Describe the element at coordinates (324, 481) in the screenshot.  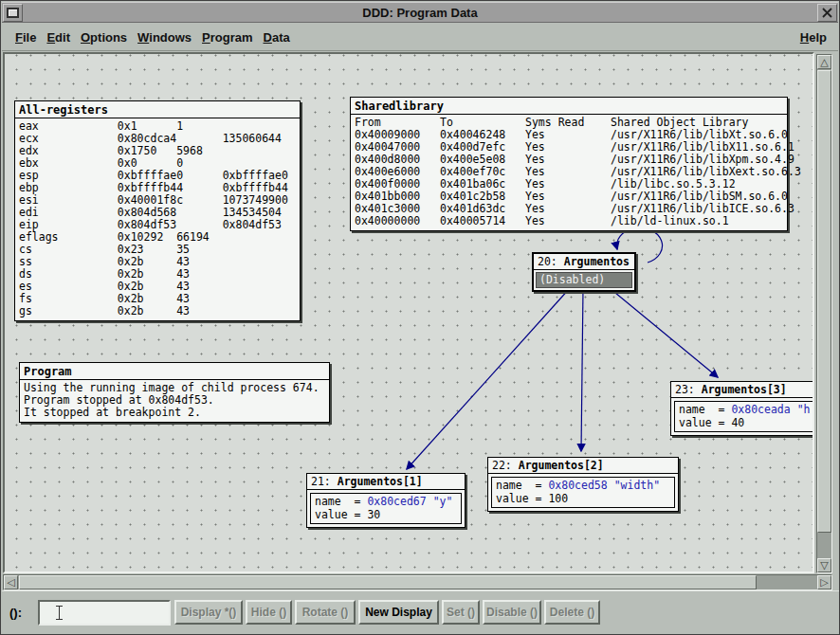
I see `node-21-number: 21:` at that location.